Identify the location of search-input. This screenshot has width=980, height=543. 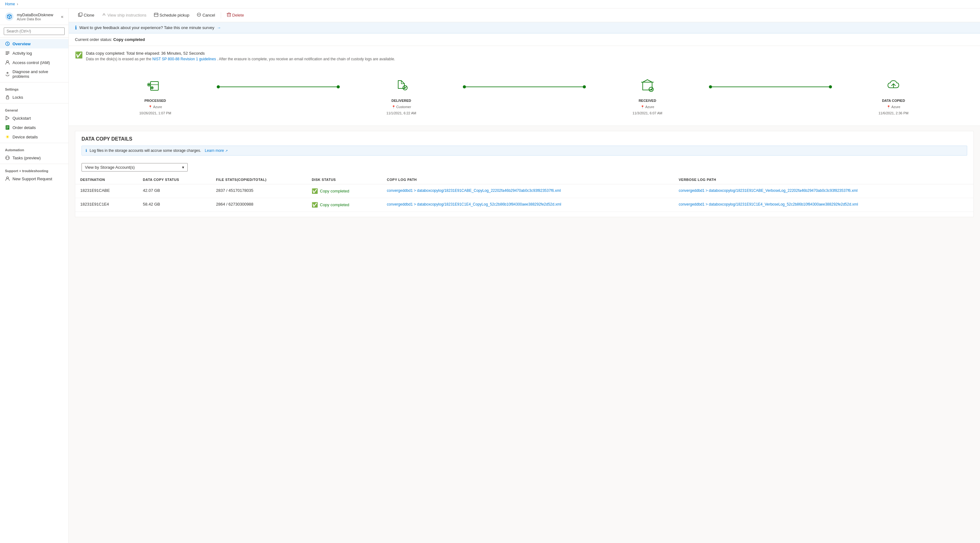
(34, 31).